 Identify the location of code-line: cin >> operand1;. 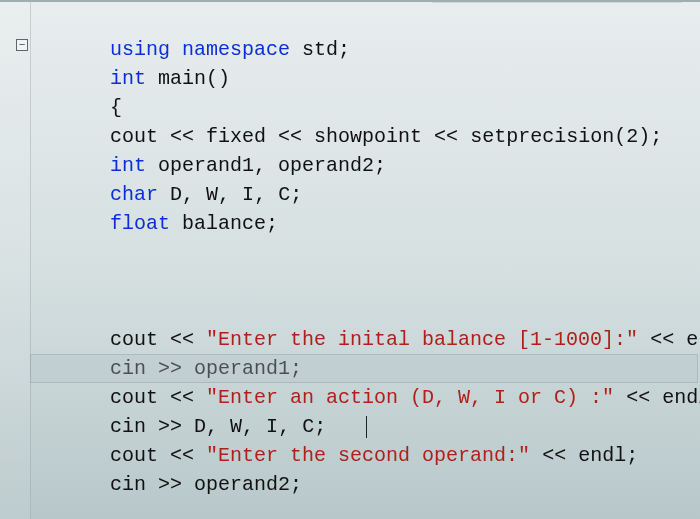
(368, 340).